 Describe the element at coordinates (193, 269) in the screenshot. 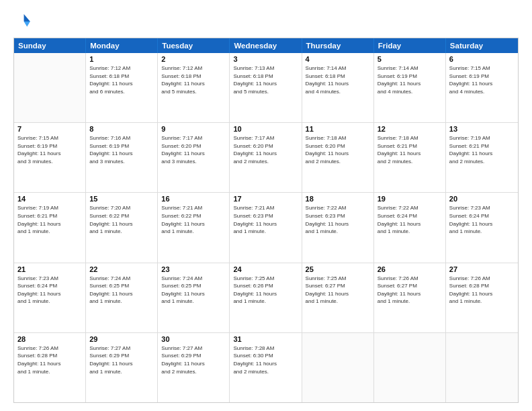

I see `day-number: 23` at that location.